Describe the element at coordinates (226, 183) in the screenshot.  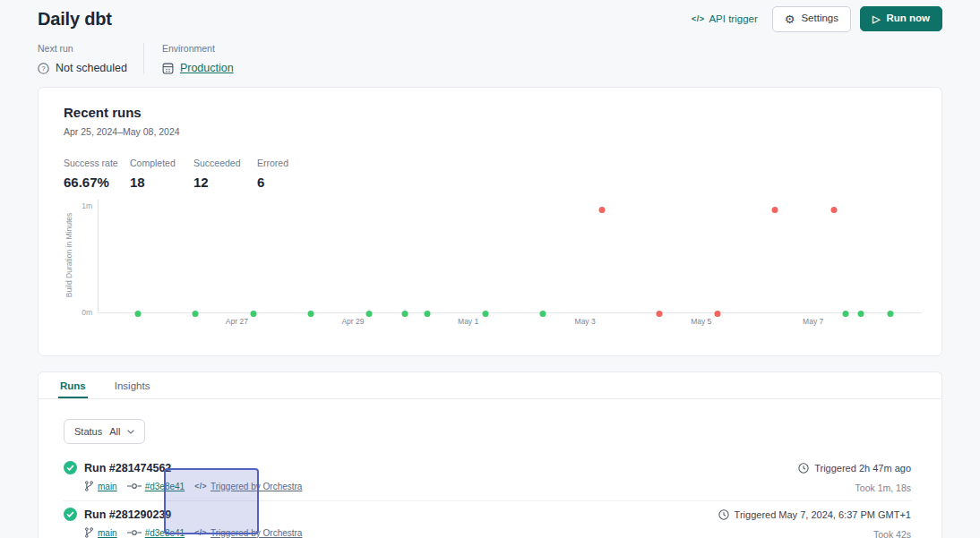
I see `stat-value: 12` at that location.